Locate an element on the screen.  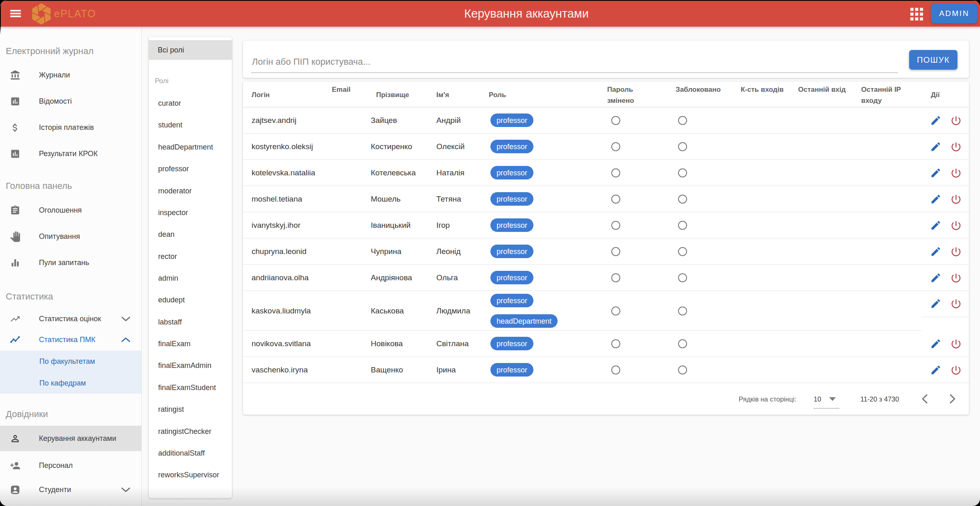
role-item-moderator: moderator is located at coordinates (190, 191).